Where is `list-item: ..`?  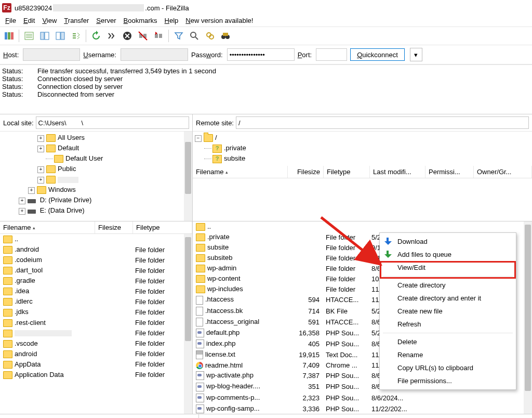
list-item: .. is located at coordinates (96, 239).